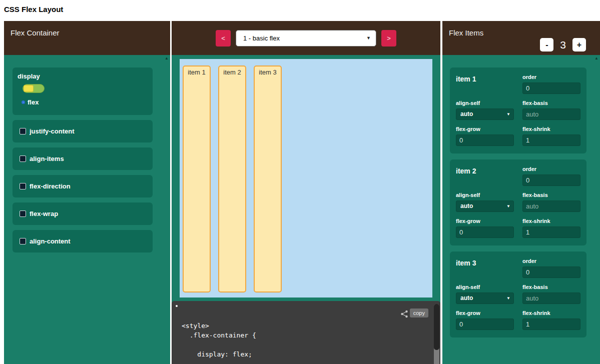  Describe the element at coordinates (436, 334) in the screenshot. I see `code-scrollbar` at that location.